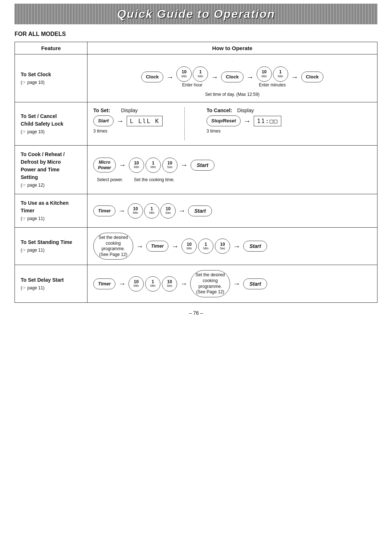 The height and width of the screenshot is (554, 392). What do you see at coordinates (237, 246) in the screenshot?
I see `arrow-st-3: →` at bounding box center [237, 246].